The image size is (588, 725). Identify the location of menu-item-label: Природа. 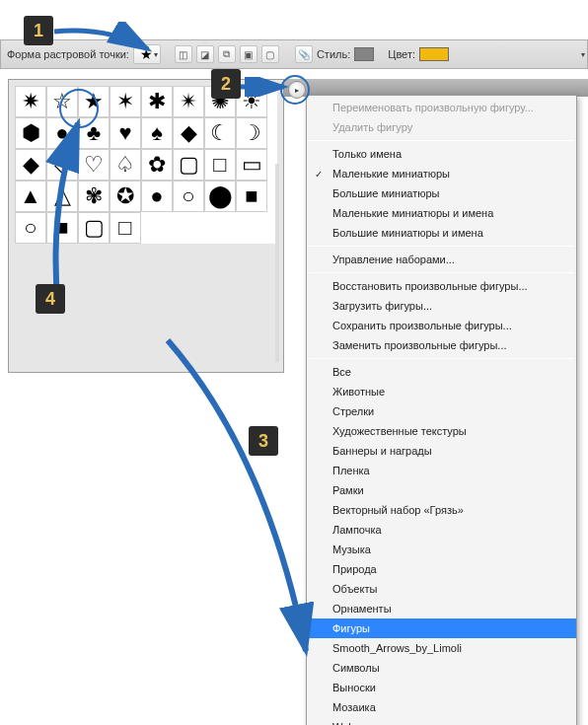
(355, 569).